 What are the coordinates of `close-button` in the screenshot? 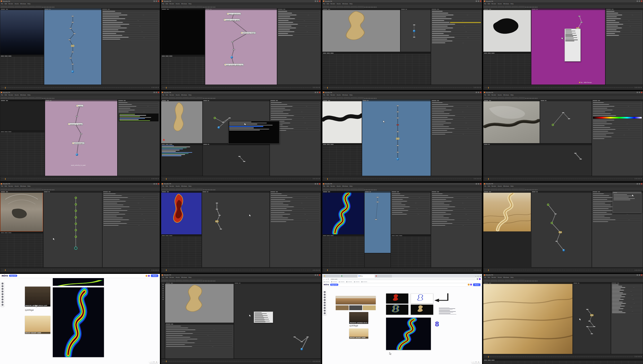 It's located at (159, 1).